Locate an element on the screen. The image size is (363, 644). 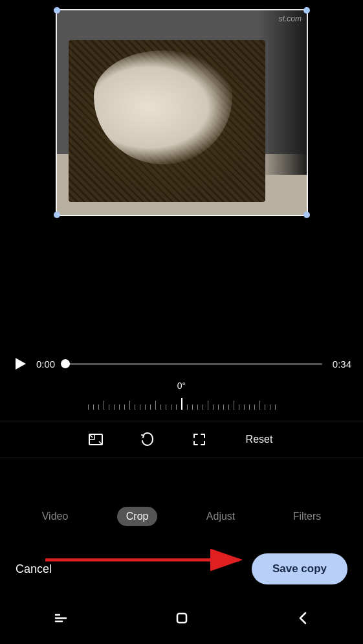
nav-menu-icon is located at coordinates (61, 618).